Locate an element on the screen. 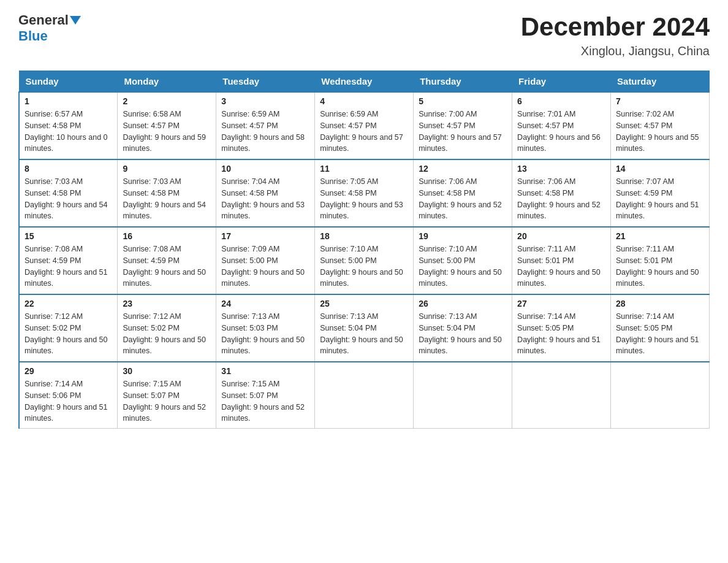 This screenshot has width=728, height=563. calendar-week-row: 15Sunrise: 7:08 AMSunset: 4:59 PMDayligh… is located at coordinates (364, 261).